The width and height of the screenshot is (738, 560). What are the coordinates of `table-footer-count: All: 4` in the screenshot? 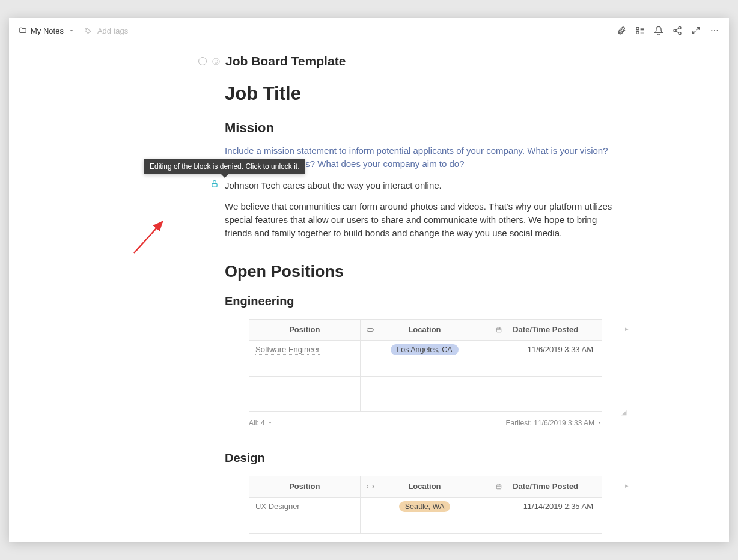 It's located at (261, 423).